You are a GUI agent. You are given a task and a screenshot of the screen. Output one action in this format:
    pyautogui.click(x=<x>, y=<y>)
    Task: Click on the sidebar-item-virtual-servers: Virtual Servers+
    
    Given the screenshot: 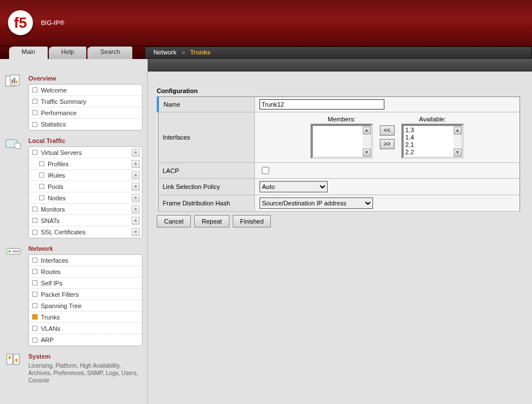 What is the action you would take?
    pyautogui.click(x=85, y=153)
    